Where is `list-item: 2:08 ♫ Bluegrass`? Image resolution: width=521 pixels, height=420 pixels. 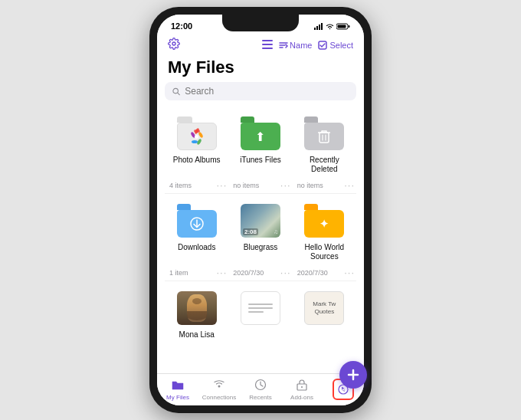
list-item: 2:08 ♫ Bluegrass is located at coordinates (260, 230).